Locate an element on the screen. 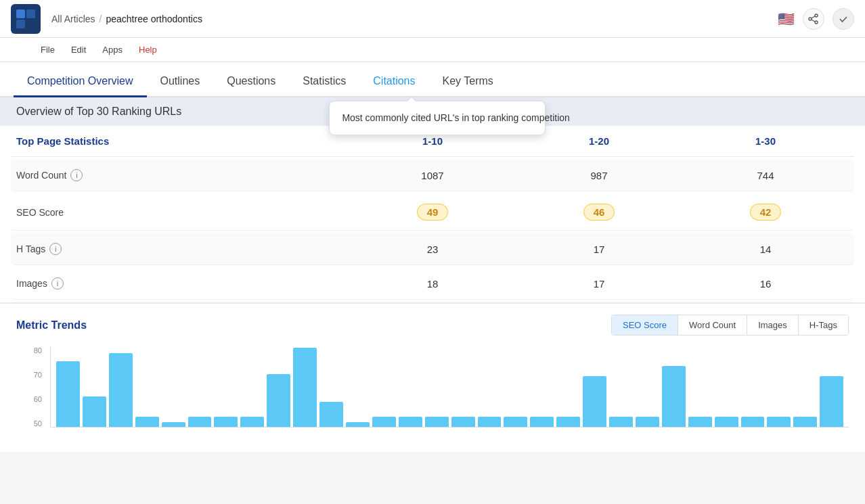 This screenshot has height=504, width=865. table-row: Word Count i 1087 987 744 is located at coordinates (432, 176).